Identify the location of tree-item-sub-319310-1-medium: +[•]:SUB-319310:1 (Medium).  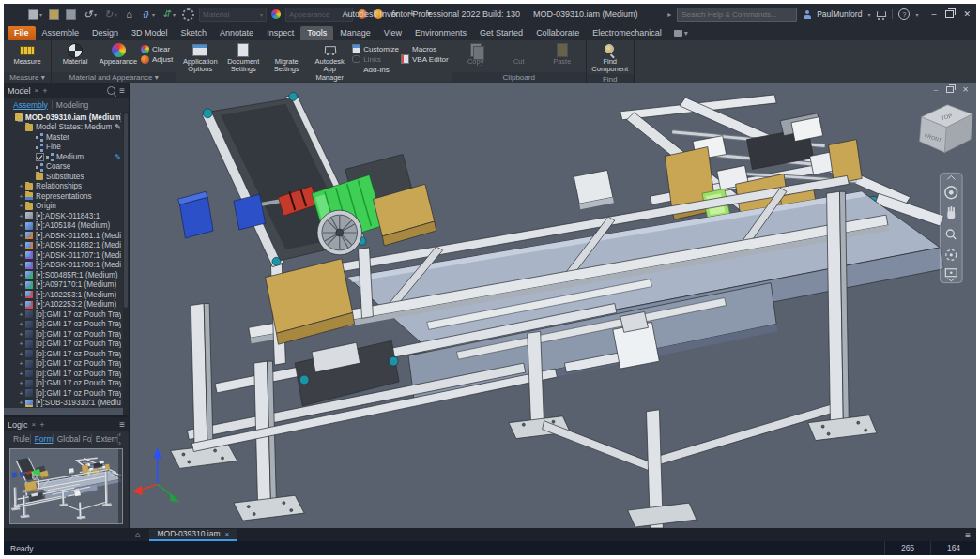
(66, 403).